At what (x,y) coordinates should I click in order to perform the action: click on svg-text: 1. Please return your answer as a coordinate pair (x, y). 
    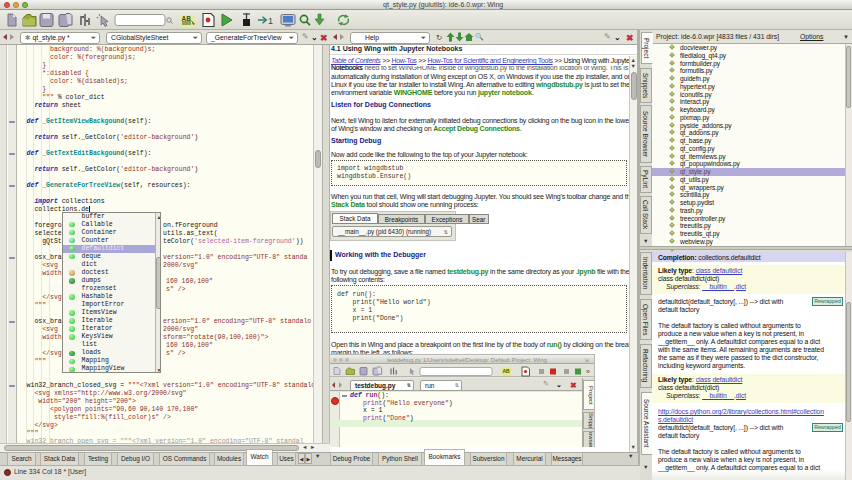
    Looking at the image, I should click on (270, 21).